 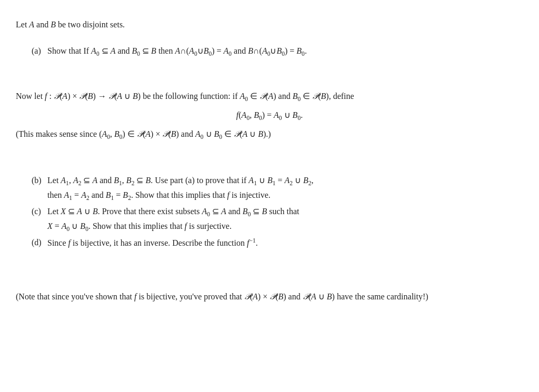 What do you see at coordinates (270, 135) in the screenshot?
I see `this-makes-sense: (This makes sense since (A0, B0) ∈ 𝒫(A) …` at bounding box center [270, 135].